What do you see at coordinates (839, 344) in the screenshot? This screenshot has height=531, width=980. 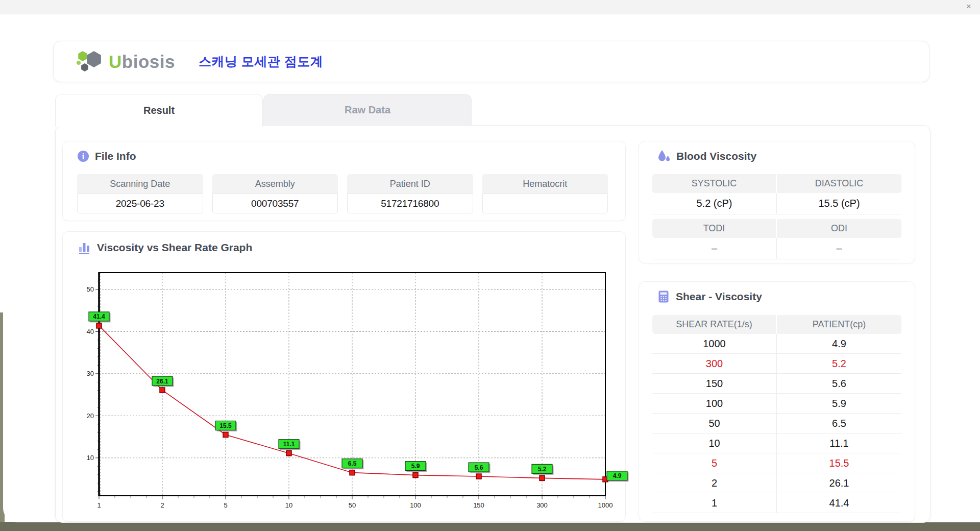 I see `patient-cell: 4.9` at bounding box center [839, 344].